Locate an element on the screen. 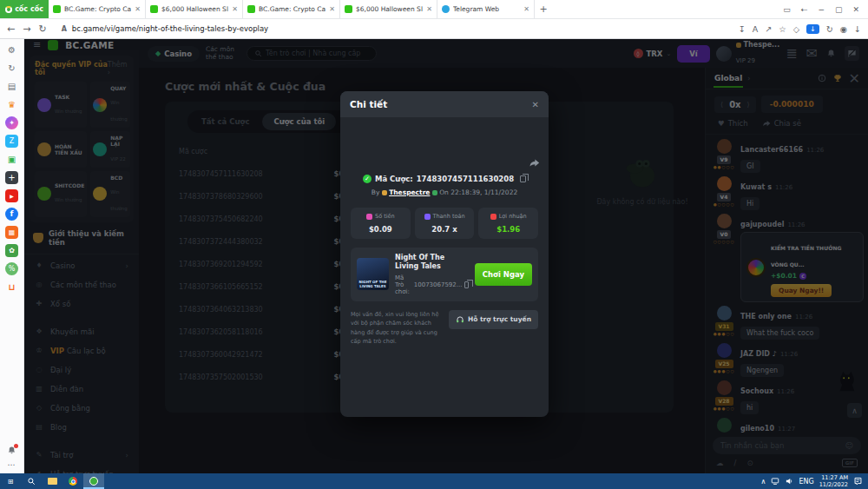 This screenshot has height=489, width=868. share-icon: ↗ is located at coordinates (768, 30).